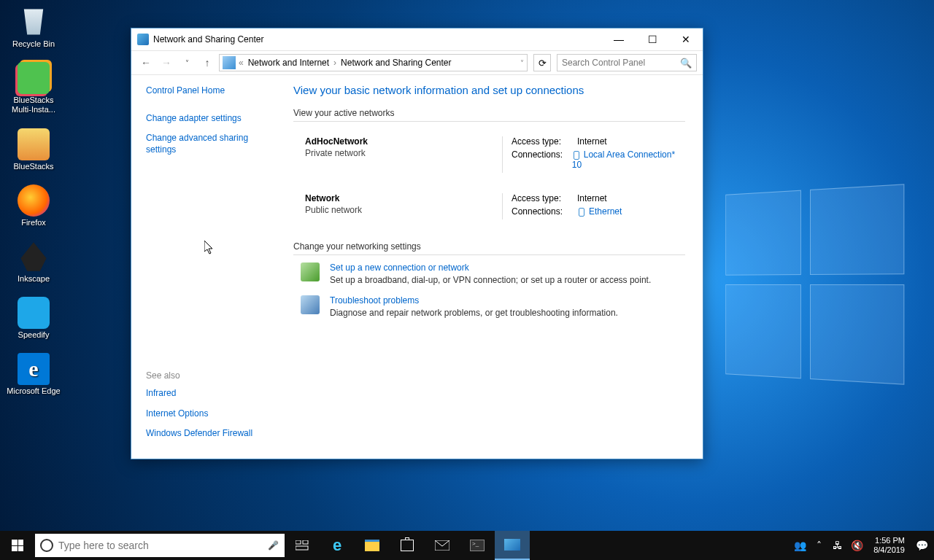  What do you see at coordinates (477, 545) in the screenshot?
I see `taskbar-cmd: >_` at bounding box center [477, 545].